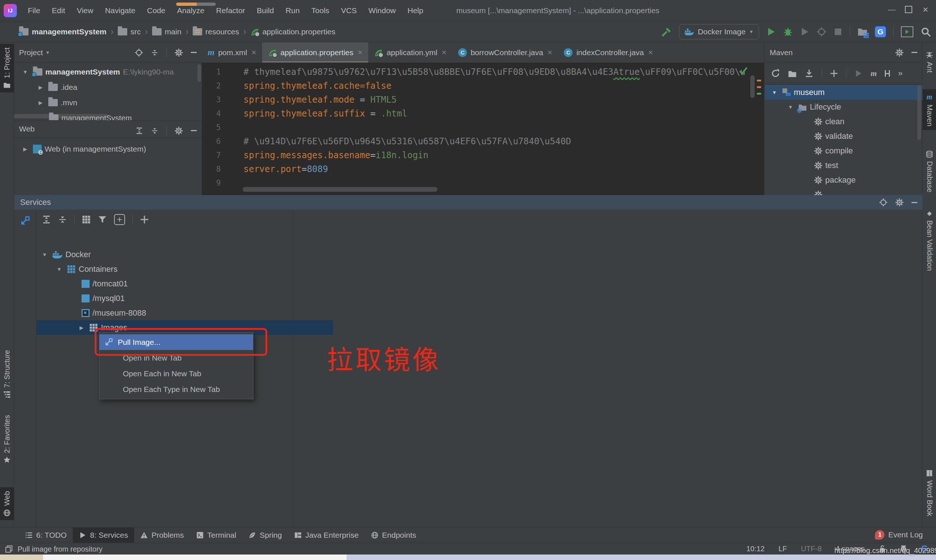  Describe the element at coordinates (900, 73) in the screenshot. I see `more-icon: »` at that location.